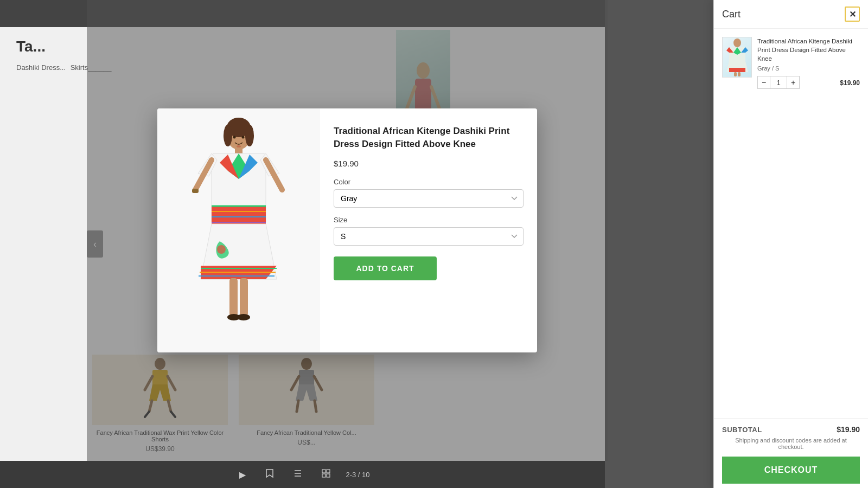 The image size is (868, 488). What do you see at coordinates (737, 57) in the screenshot?
I see `cart-item-image` at bounding box center [737, 57].